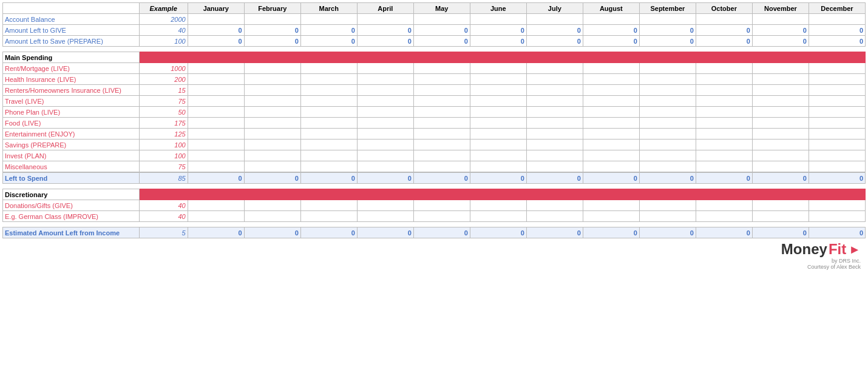 The width and height of the screenshot is (868, 370). I want to click on donations-apr, so click(385, 206).